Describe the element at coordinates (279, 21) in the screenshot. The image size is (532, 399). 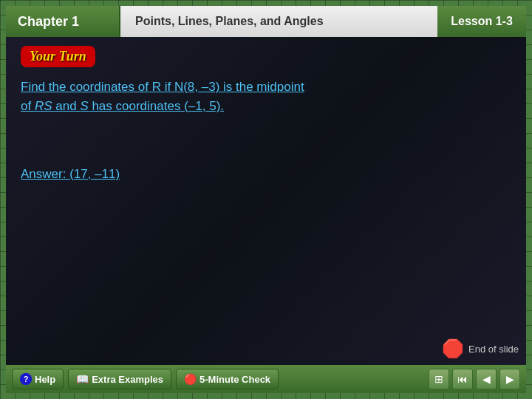
I see `header-title: Points, Lines, Planes, and Angles` at that location.